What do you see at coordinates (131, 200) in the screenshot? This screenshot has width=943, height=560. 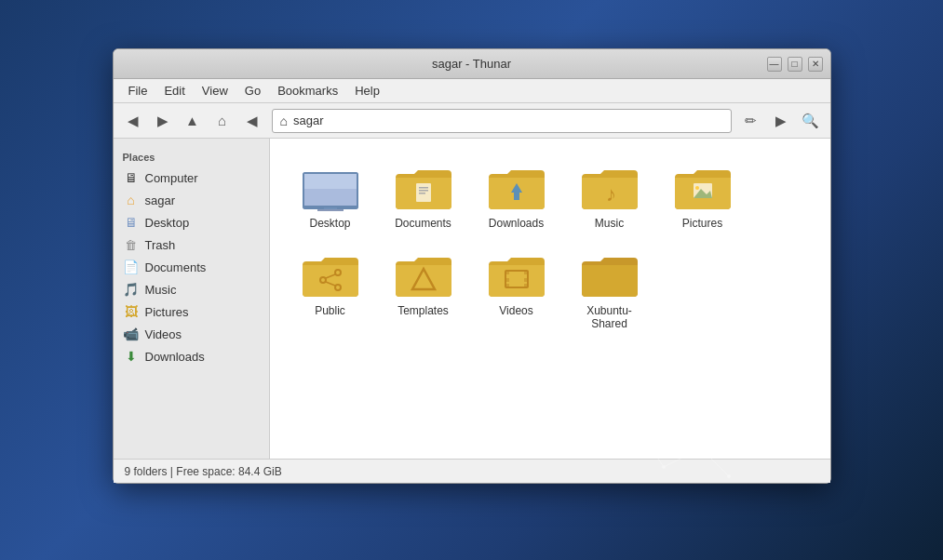 I see `home-icon: ⌂` at bounding box center [131, 200].